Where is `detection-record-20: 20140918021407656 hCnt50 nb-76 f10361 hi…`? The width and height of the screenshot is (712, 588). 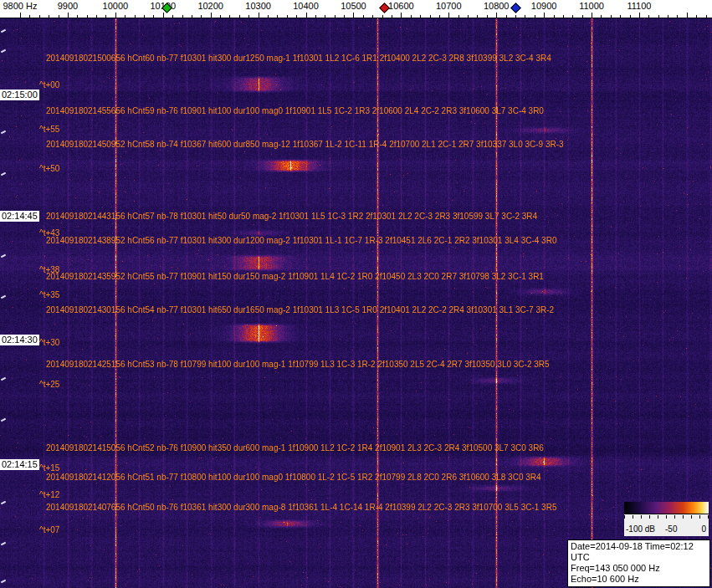 detection-record-20: 20140918021407656 hCnt50 nb-76 f10361 hi… is located at coordinates (301, 508).